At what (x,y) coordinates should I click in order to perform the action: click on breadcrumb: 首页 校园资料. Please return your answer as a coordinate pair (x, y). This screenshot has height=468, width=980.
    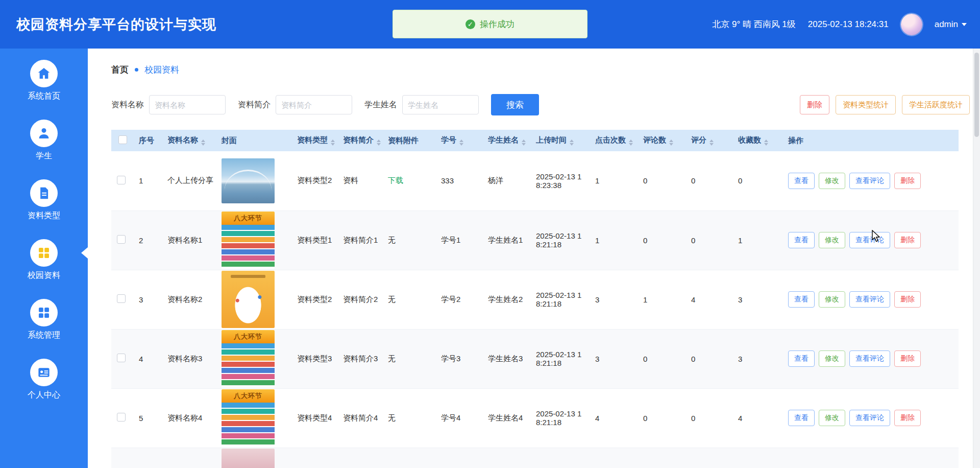
    Looking at the image, I should click on (542, 69).